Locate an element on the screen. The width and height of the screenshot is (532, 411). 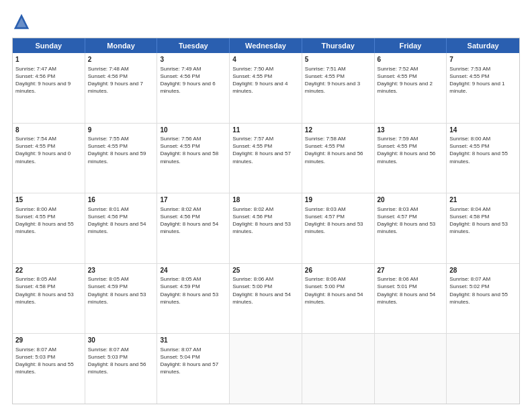
calendar-cell: 9Sunrise: 7:55 AM Sunset: 4:55 PM Daylig… is located at coordinates (122, 158).